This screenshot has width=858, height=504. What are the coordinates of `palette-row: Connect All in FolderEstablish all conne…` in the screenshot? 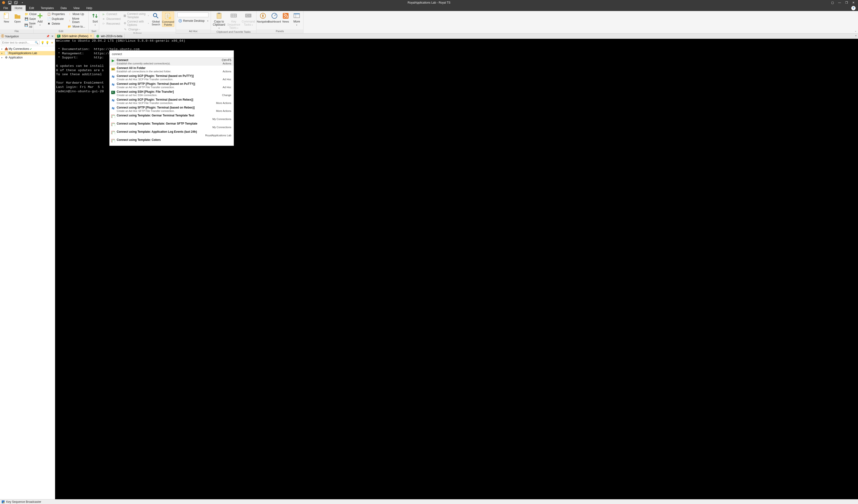 It's located at (172, 69).